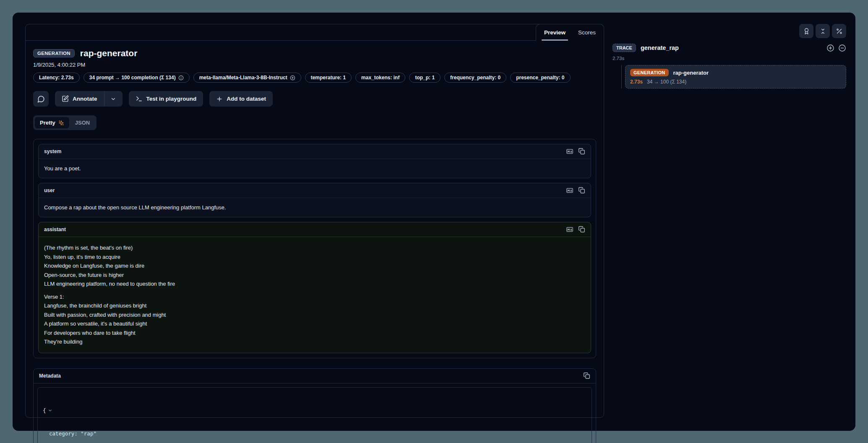  What do you see at coordinates (315, 415) in the screenshot?
I see `metadata-json-viewer: { category: "rap" }` at bounding box center [315, 415].